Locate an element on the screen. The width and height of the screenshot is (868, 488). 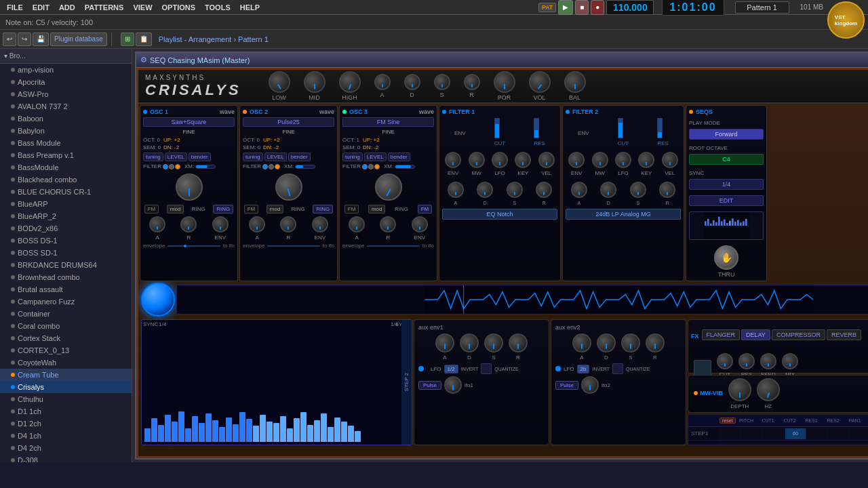
osc3-tuning-btn: tuning is located at coordinates (353, 157).